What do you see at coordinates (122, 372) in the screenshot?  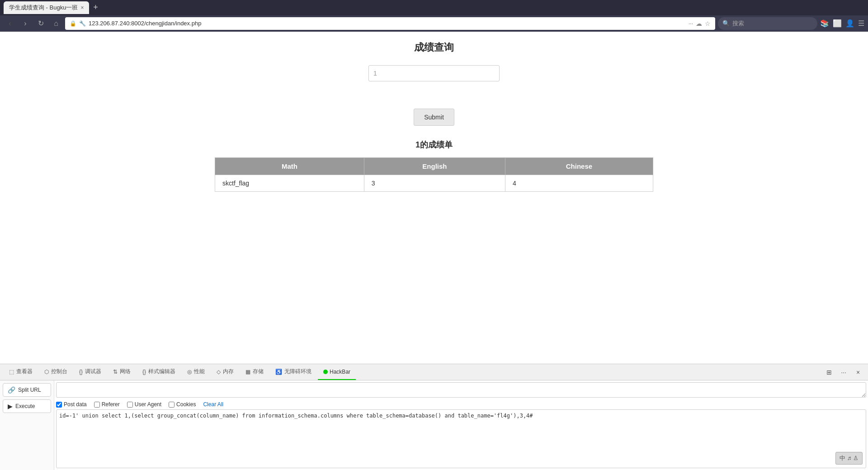 I see `devtools-tab-network: ⇅ 网络` at bounding box center [122, 372].